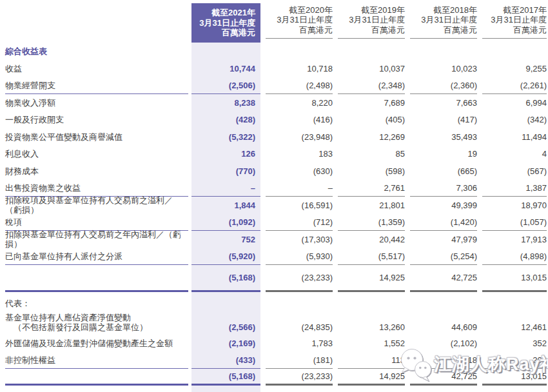 The image size is (548, 392). Describe the element at coordinates (274, 23) in the screenshot. I see `table-header-row: 截至2021年3月31日止年度百萬港元截至2020年3月31日止年度百萬港元截至…` at that location.